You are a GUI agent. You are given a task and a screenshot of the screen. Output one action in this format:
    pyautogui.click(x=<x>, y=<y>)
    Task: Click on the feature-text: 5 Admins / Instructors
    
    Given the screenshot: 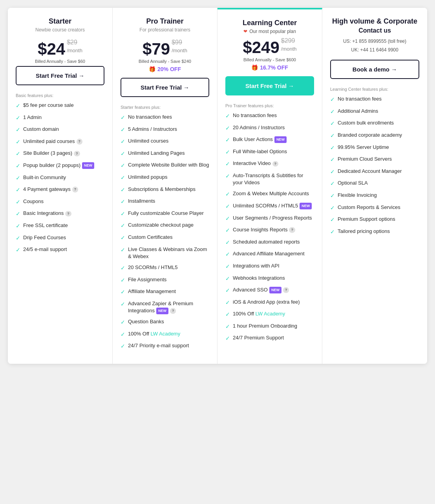 What is the action you would take?
    pyautogui.click(x=152, y=129)
    